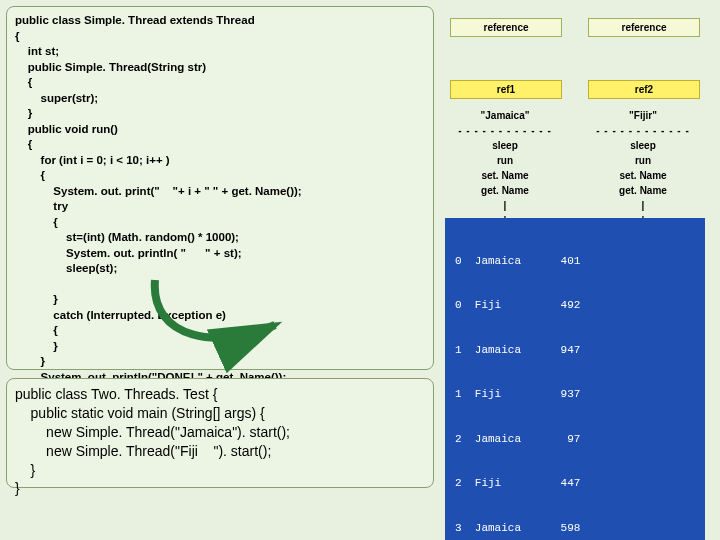 Image resolution: width=720 pixels, height=540 pixels. Describe the element at coordinates (575, 528) in the screenshot. I see `out-6: 3 Jamaica 598` at that location.